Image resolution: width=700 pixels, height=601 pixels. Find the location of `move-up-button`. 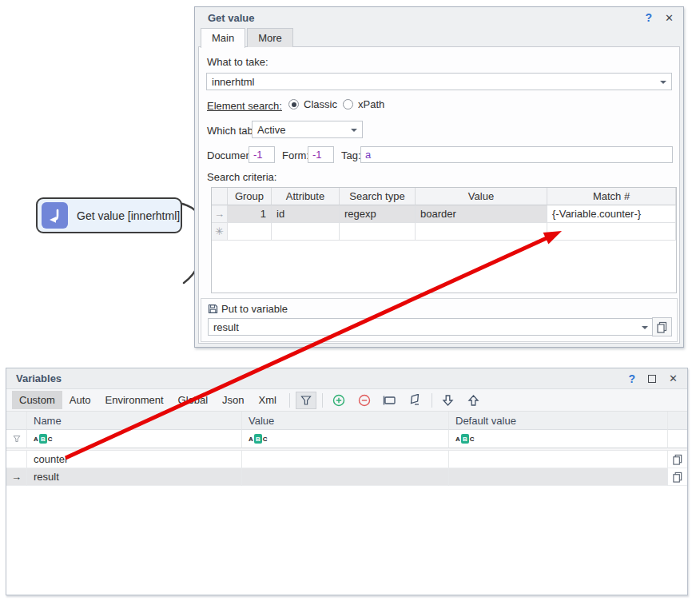

move-up-button is located at coordinates (474, 400).